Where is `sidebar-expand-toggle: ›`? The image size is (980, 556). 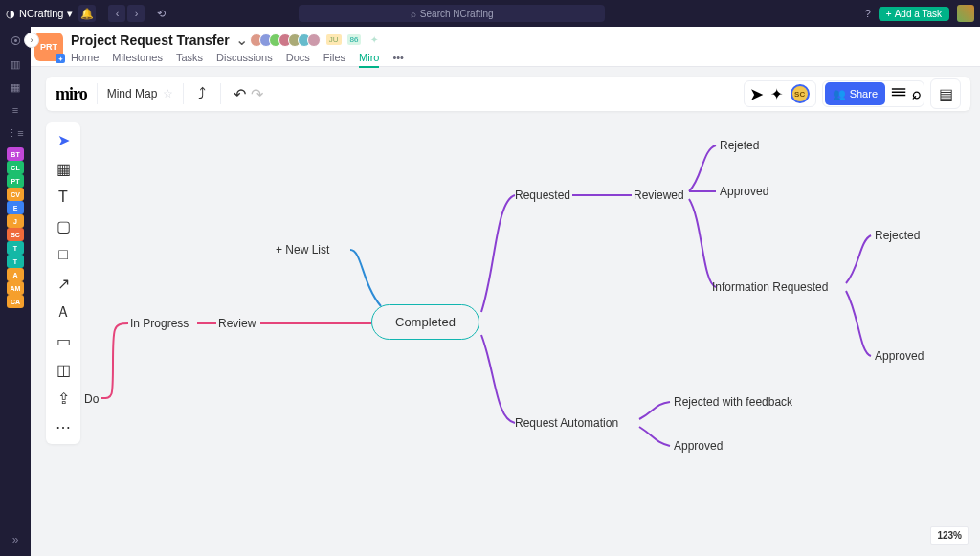 sidebar-expand-toggle: › is located at coordinates (32, 40).